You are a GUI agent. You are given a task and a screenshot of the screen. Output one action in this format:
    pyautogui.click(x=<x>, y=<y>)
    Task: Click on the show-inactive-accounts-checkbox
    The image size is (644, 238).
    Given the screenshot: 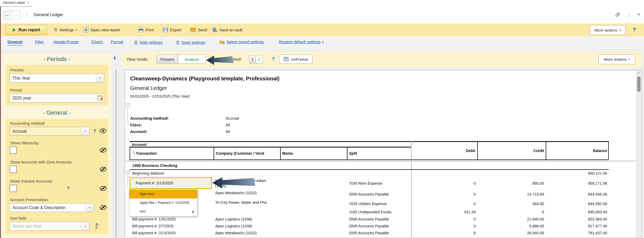 What is the action you would take?
    pyautogui.click(x=13, y=188)
    